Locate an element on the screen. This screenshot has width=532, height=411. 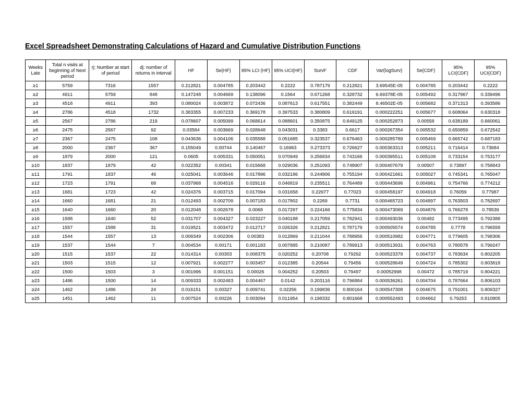
cell: 0.801668 is located at coordinates (353, 298).